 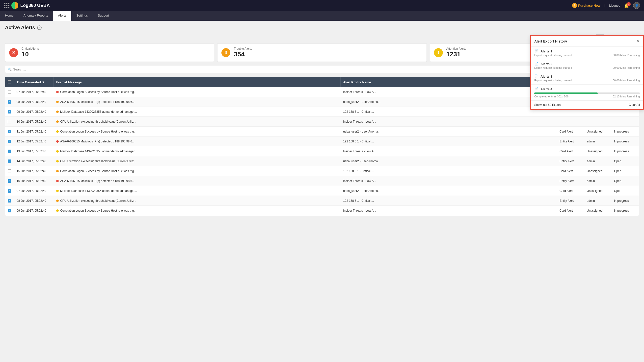 I want to click on row-assigned: Unassigned, so click(x=598, y=191).